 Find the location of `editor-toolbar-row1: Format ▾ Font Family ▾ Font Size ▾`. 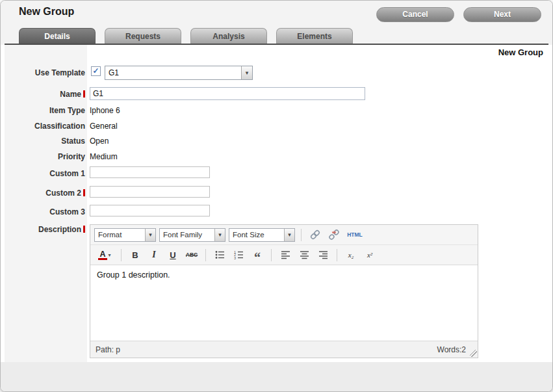

editor-toolbar-row1: Format ▾ Font Family ▾ Font Size ▾ is located at coordinates (284, 235).